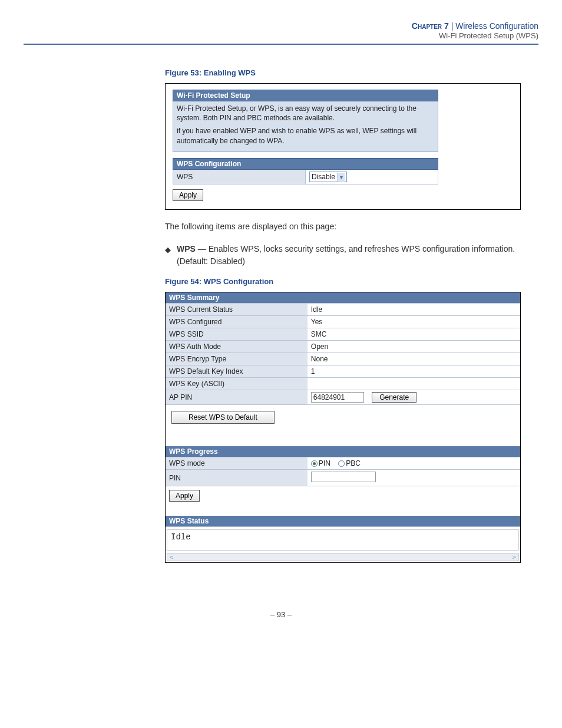 The height and width of the screenshot is (728, 562). What do you see at coordinates (184, 496) in the screenshot?
I see `apply-progress-button: Apply` at bounding box center [184, 496].